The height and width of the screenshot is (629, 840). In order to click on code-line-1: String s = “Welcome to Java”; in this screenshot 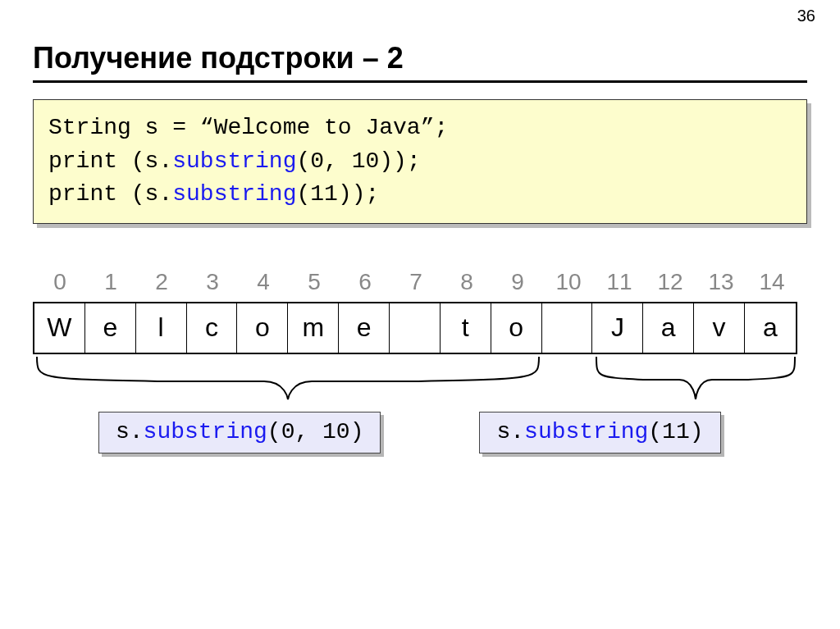, I will do `click(420, 128)`.